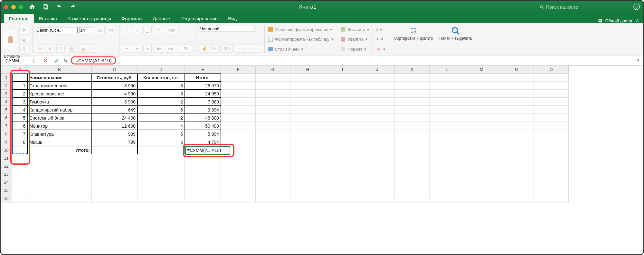 This screenshot has height=255, width=644. Describe the element at coordinates (482, 110) in the screenshot. I see `cell-M5` at that location.